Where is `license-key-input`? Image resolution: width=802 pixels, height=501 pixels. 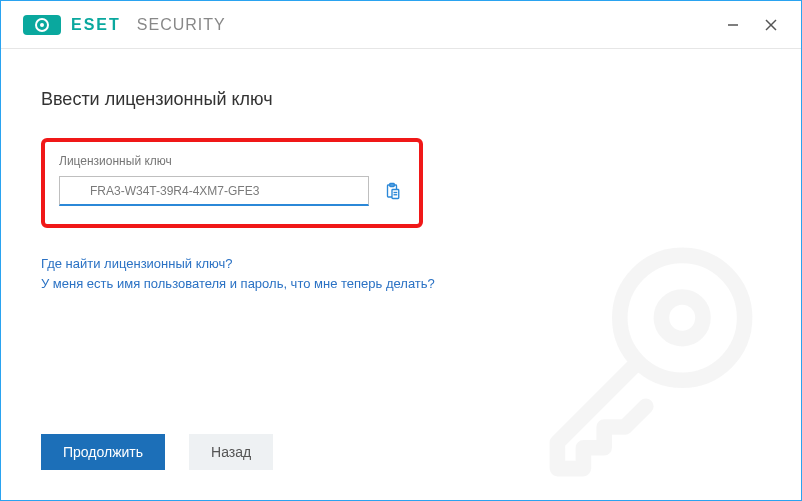
license-key-input is located at coordinates (214, 191).